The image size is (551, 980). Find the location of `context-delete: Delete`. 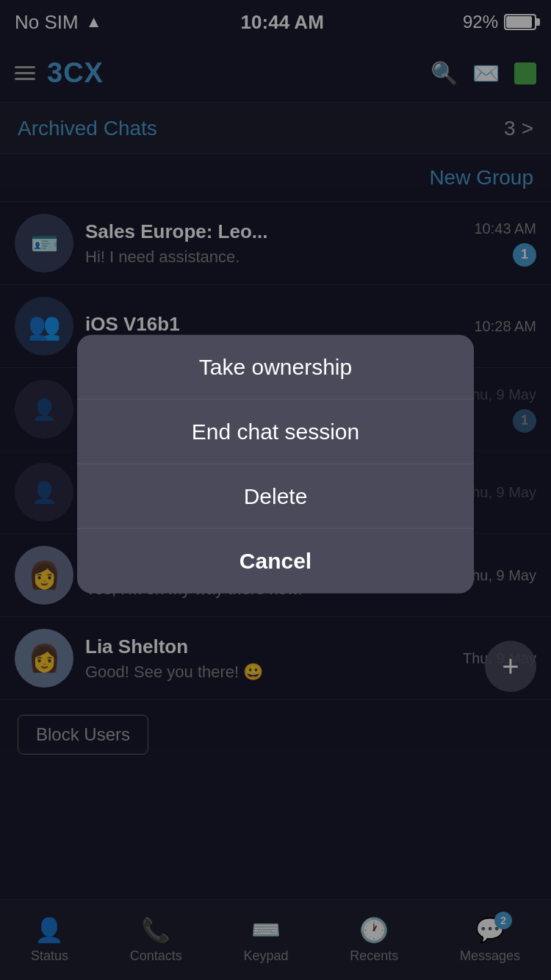

context-delete: Delete is located at coordinates (276, 497).